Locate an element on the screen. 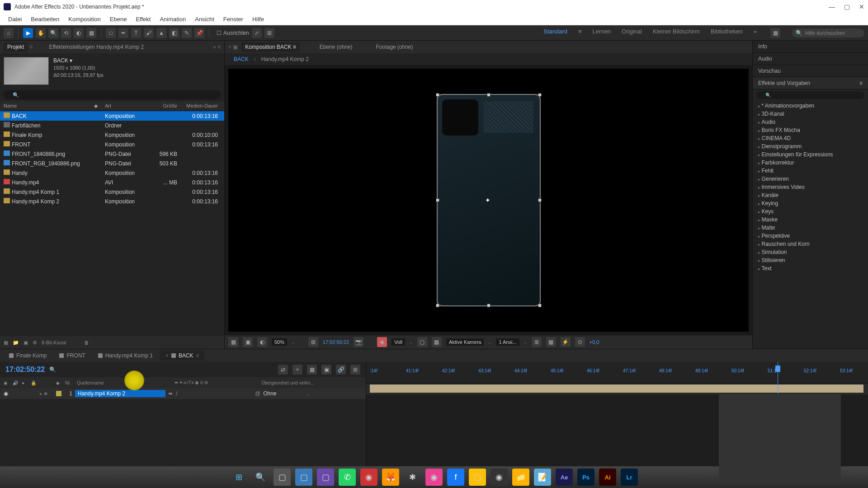 The height and width of the screenshot is (488, 868). zoom-tool: 🔍 is located at coordinates (53, 33).